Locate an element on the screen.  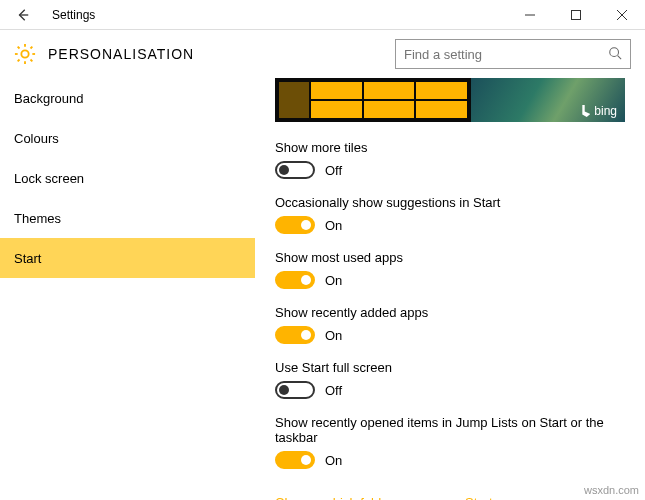
minimize-button is located at coordinates (530, 15).